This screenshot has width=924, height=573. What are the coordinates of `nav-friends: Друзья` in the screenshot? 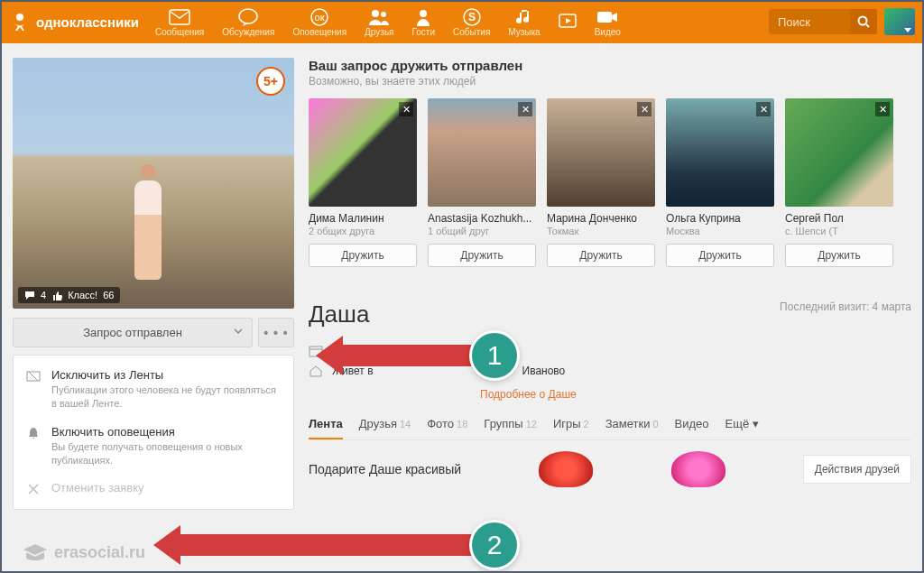 It's located at (379, 22).